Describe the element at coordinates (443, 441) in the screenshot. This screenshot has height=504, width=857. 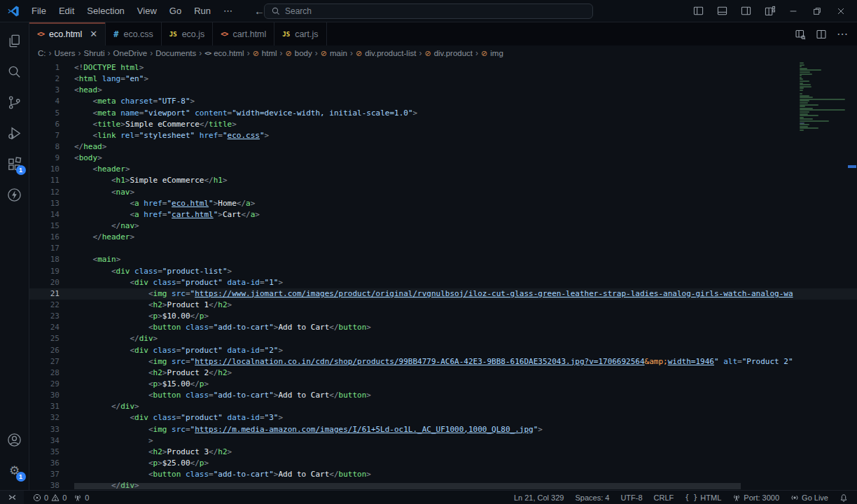
I see `code-line-34: 34 >` at that location.